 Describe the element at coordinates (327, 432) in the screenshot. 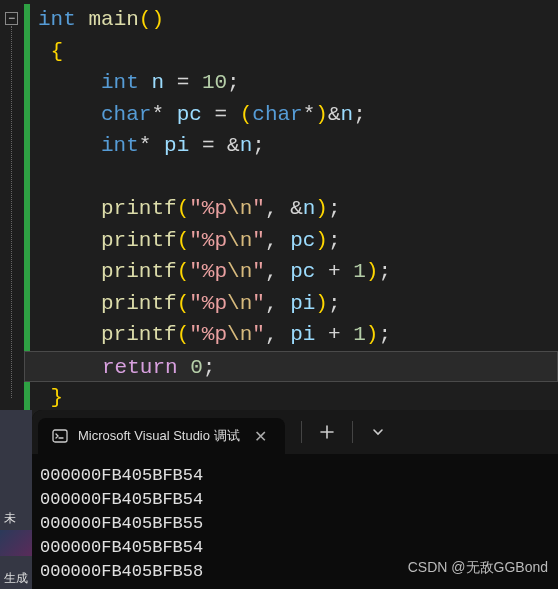

I see `new-tab-button` at that location.